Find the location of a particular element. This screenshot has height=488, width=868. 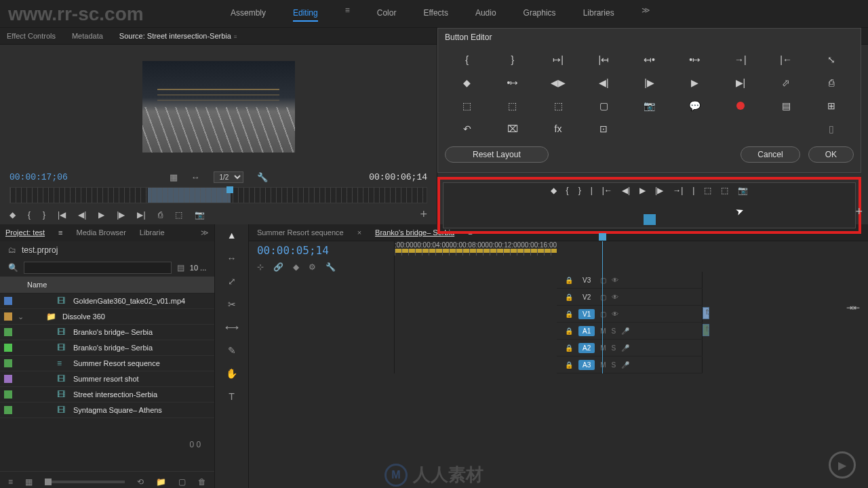

workspace-tab-assembly: Assembly is located at coordinates (248, 14).